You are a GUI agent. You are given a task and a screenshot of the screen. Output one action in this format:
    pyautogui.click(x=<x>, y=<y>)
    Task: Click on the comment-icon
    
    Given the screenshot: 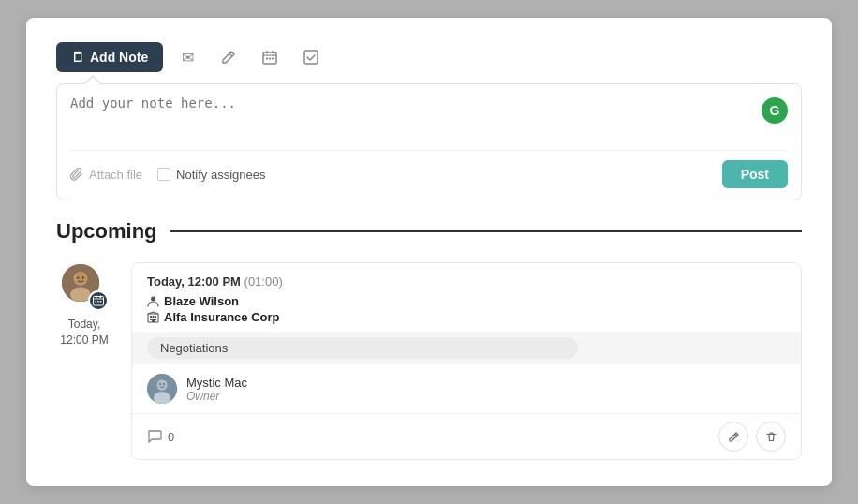 What is the action you would take?
    pyautogui.click(x=155, y=437)
    